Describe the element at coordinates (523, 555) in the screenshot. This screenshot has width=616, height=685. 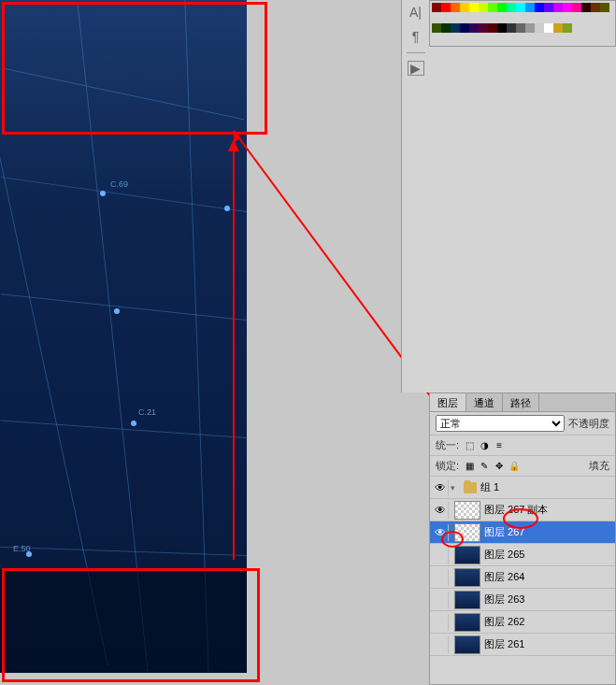
I see `layer-row: 图层 265` at that location.